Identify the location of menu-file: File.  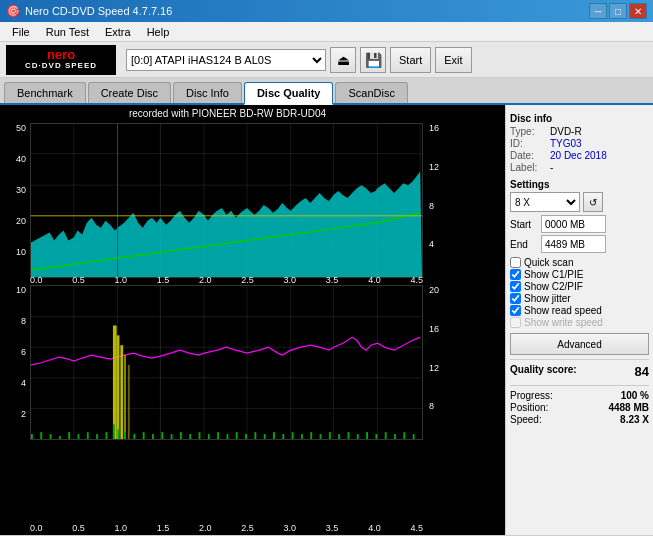
(21, 32).